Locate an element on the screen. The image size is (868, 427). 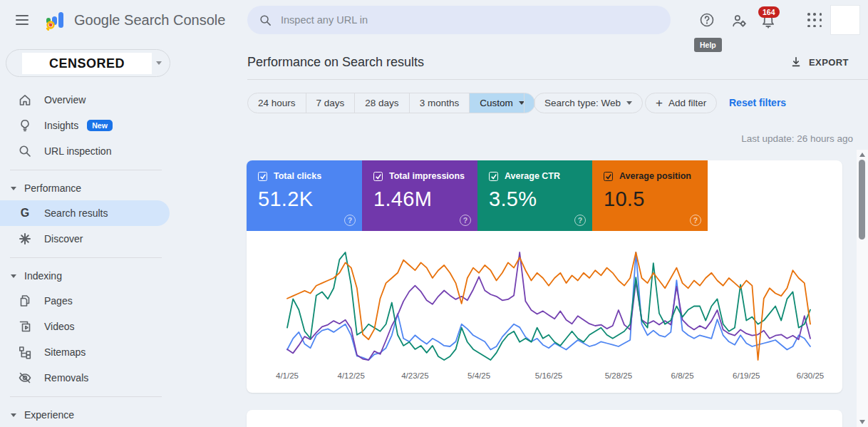
user-settings-button is located at coordinates (739, 21).